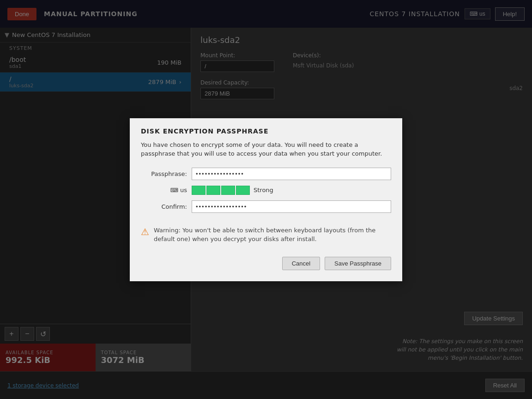  Describe the element at coordinates (184, 190) in the screenshot. I see `keyboard-layout-text: us` at that location.